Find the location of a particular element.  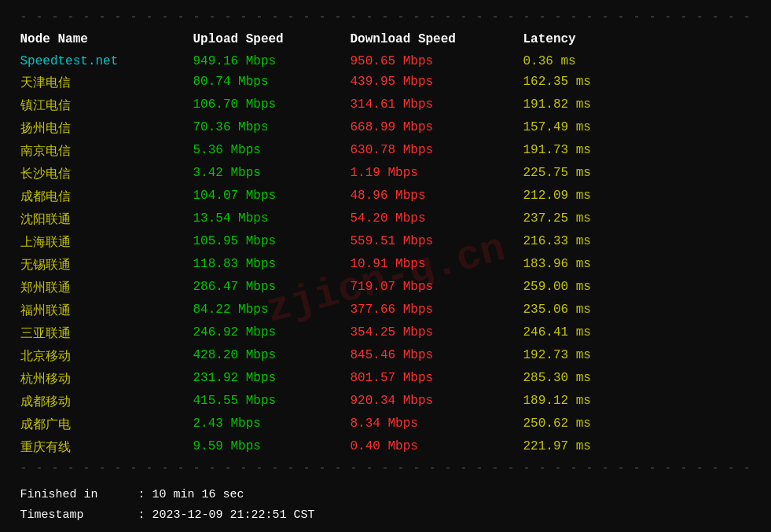

finished-label: Finished in is located at coordinates (79, 495).